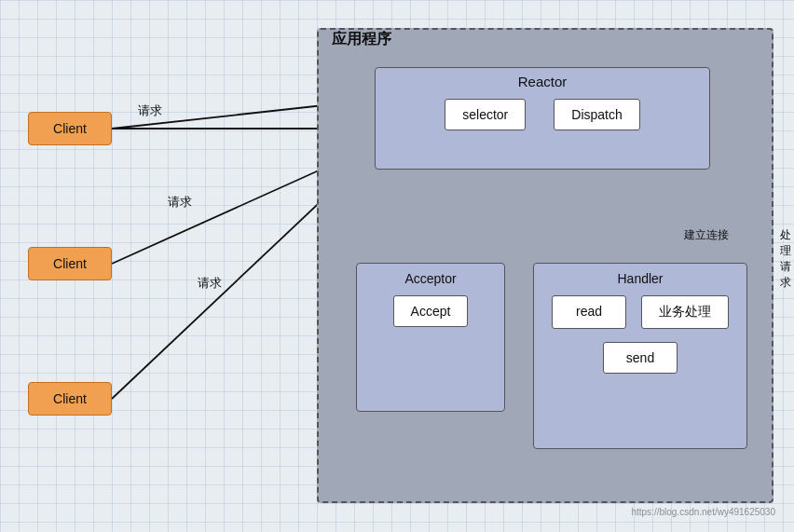 The width and height of the screenshot is (794, 532). I want to click on client-1: Client, so click(70, 129).